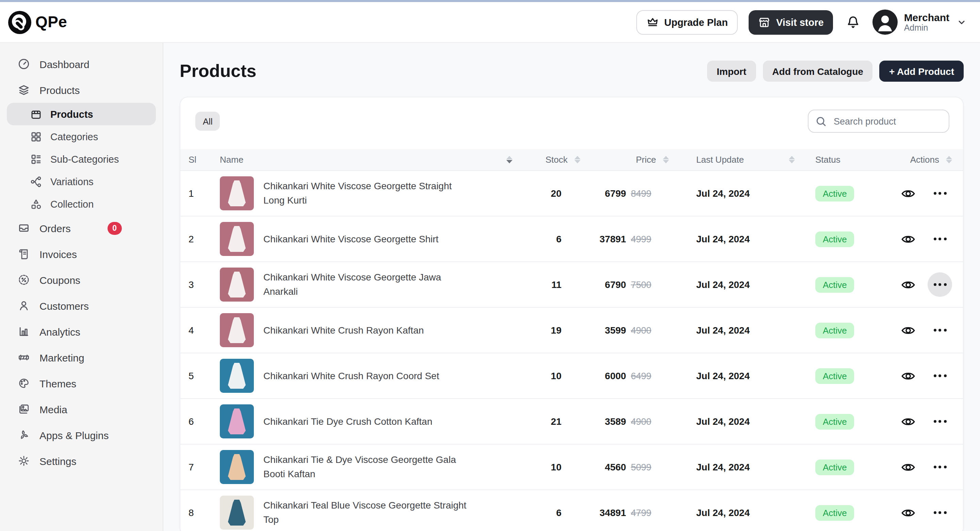 The width and height of the screenshot is (980, 531). I want to click on filter-tab-all: All, so click(208, 121).